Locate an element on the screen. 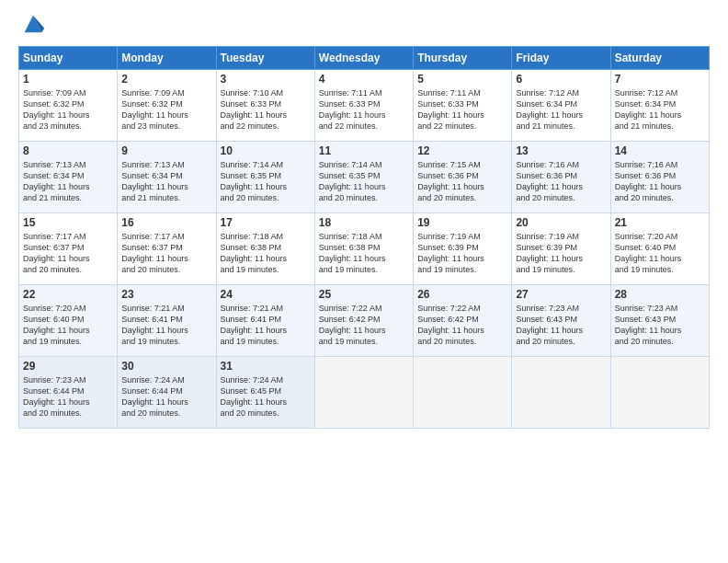 This screenshot has height=563, width=728. week-row-2: 8Sunrise: 7:13 AMSunset: 6:34 PMDaylight… is located at coordinates (364, 178).